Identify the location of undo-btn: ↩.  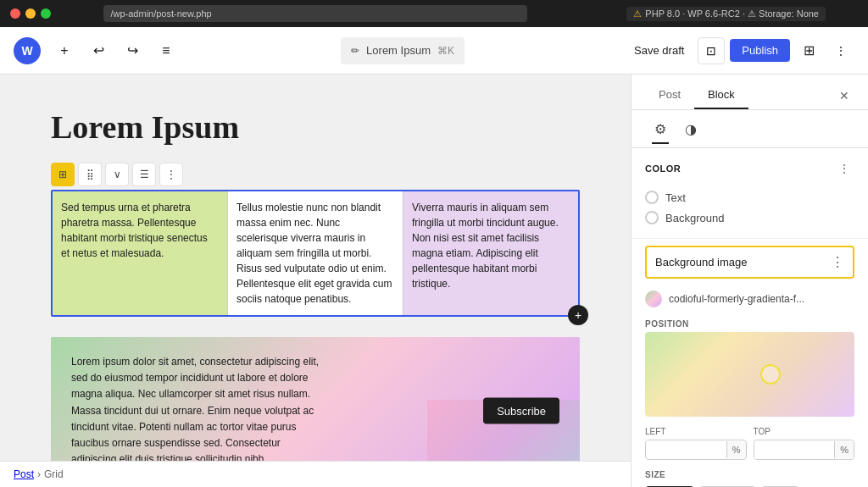
(98, 51).